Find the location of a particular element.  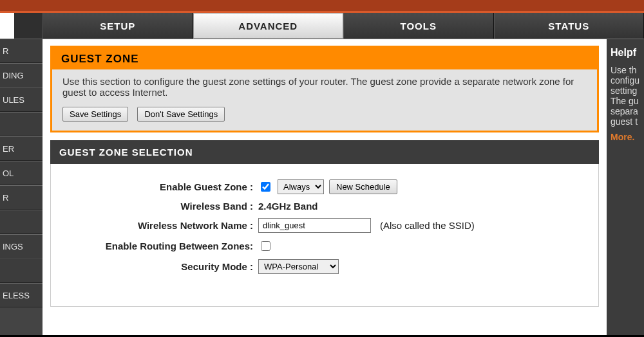

new-schedule-button: New Schedule is located at coordinates (363, 187).